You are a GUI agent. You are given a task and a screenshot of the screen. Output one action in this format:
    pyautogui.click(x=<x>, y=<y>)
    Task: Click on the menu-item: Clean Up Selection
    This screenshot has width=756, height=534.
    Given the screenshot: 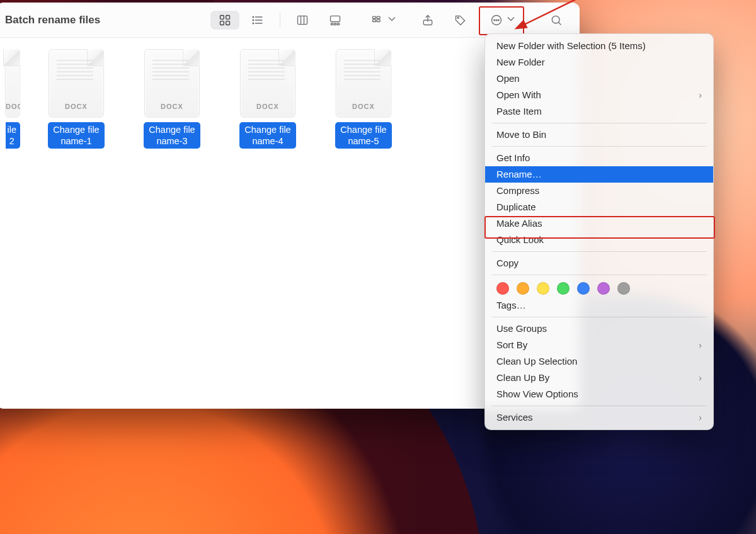 What is the action you would take?
    pyautogui.click(x=599, y=361)
    